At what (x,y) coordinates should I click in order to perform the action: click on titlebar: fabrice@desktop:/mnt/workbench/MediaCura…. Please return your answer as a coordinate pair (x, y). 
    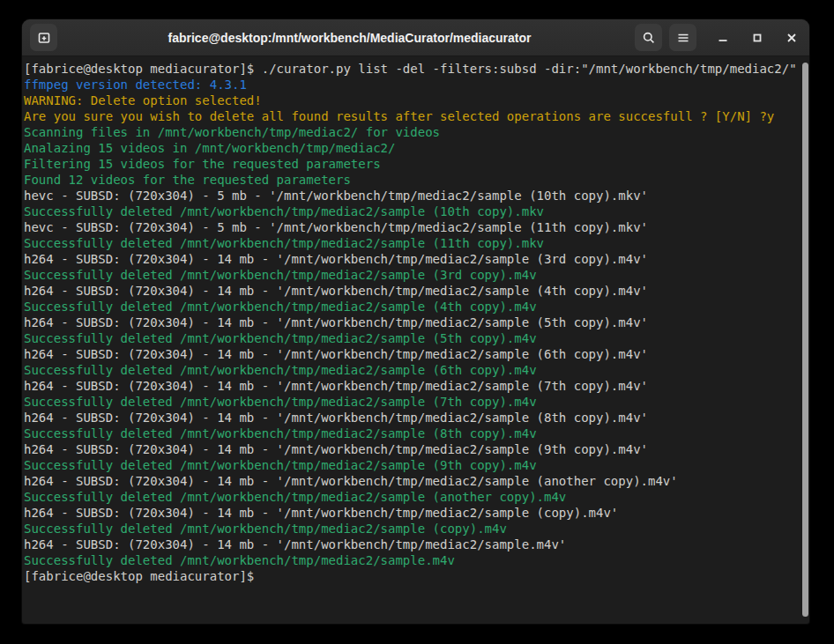
    Looking at the image, I should click on (416, 38).